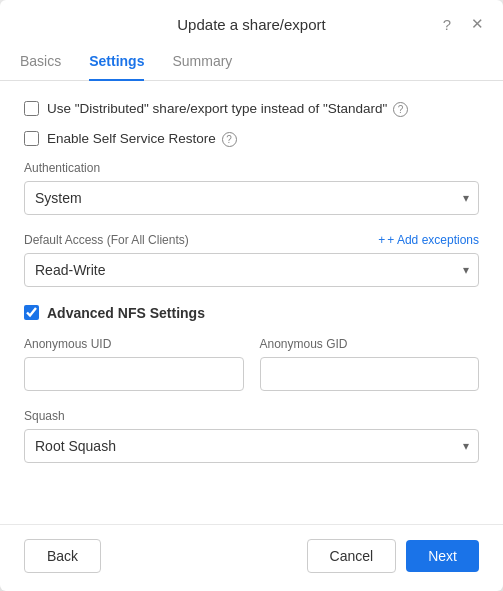 This screenshot has height=591, width=503. I want to click on tabs: Basics Settings Summary, so click(252, 57).